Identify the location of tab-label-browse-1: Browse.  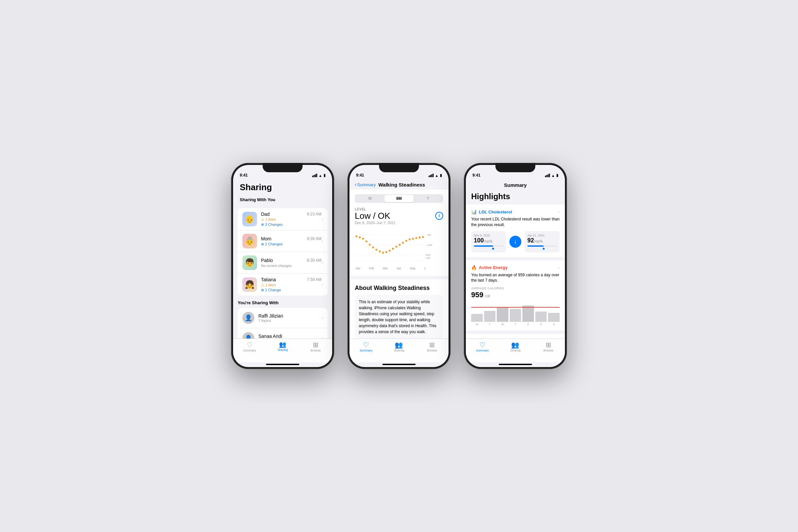
(316, 350).